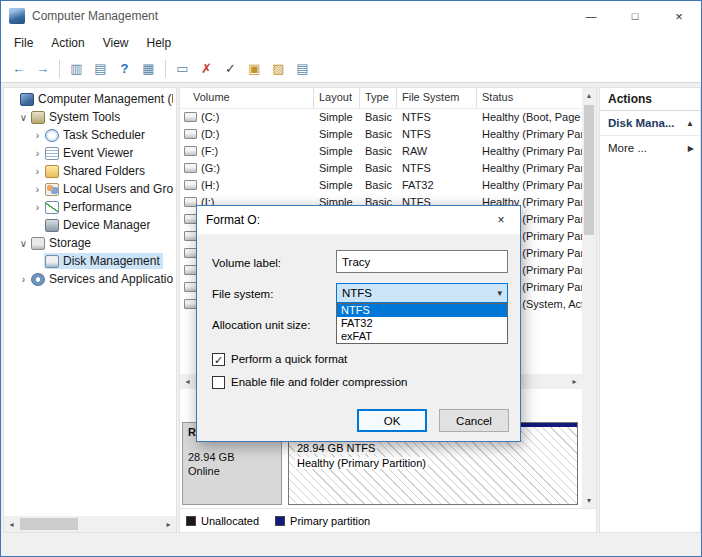  Describe the element at coordinates (422, 262) in the screenshot. I see `volume-label-input` at that location.